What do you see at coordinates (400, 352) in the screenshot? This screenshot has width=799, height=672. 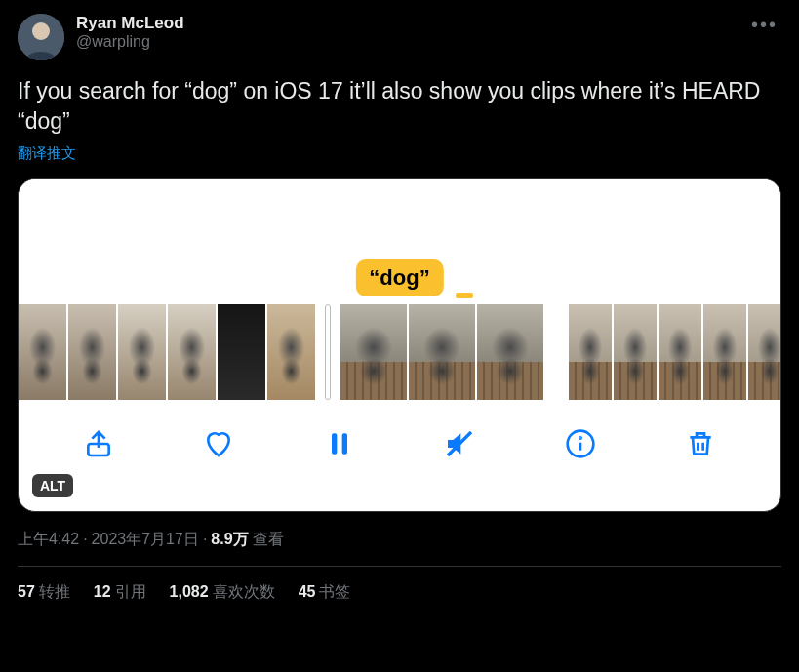 I see `video-scrubber` at bounding box center [400, 352].